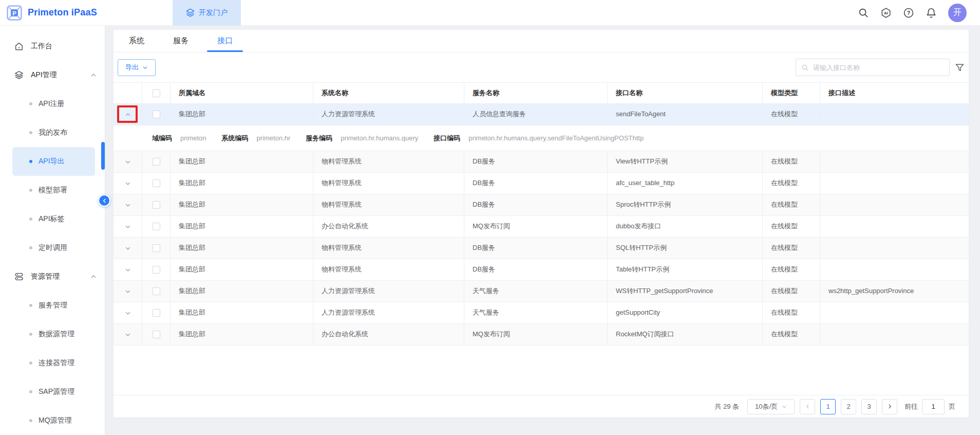 The image size is (980, 435). I want to click on page-button-1: 1, so click(828, 407).